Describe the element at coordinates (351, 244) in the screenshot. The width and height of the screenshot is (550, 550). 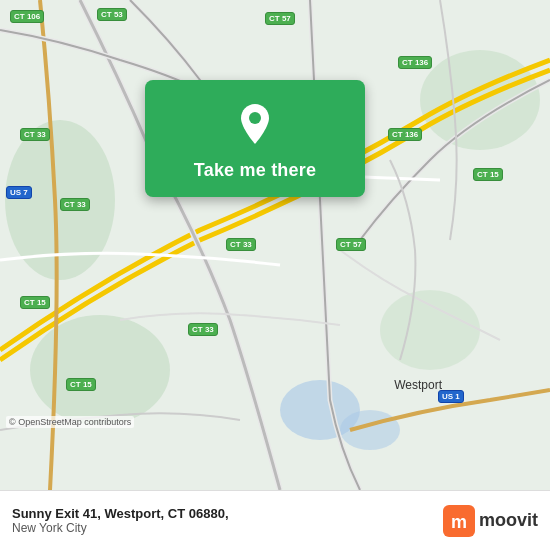
I see `road-badge-ct57-mc: CT 57` at that location.